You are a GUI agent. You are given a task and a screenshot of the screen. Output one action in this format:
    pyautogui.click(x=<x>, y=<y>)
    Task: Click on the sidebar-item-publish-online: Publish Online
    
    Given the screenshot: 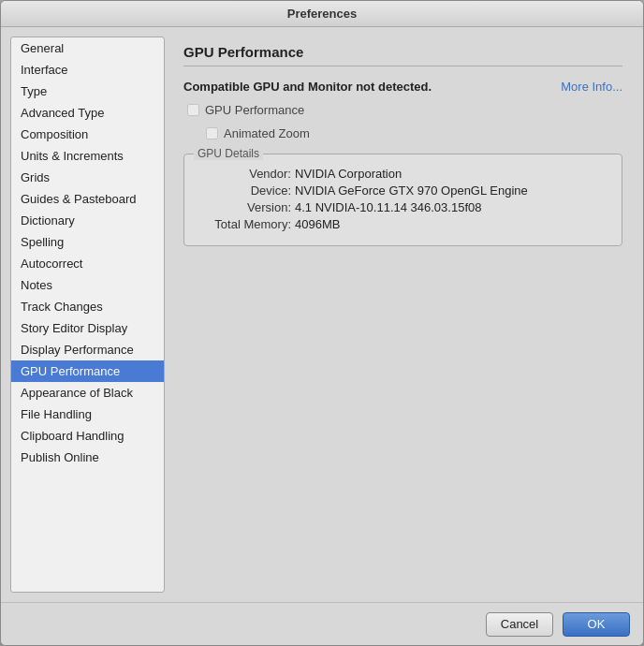 What is the action you would take?
    pyautogui.click(x=88, y=457)
    